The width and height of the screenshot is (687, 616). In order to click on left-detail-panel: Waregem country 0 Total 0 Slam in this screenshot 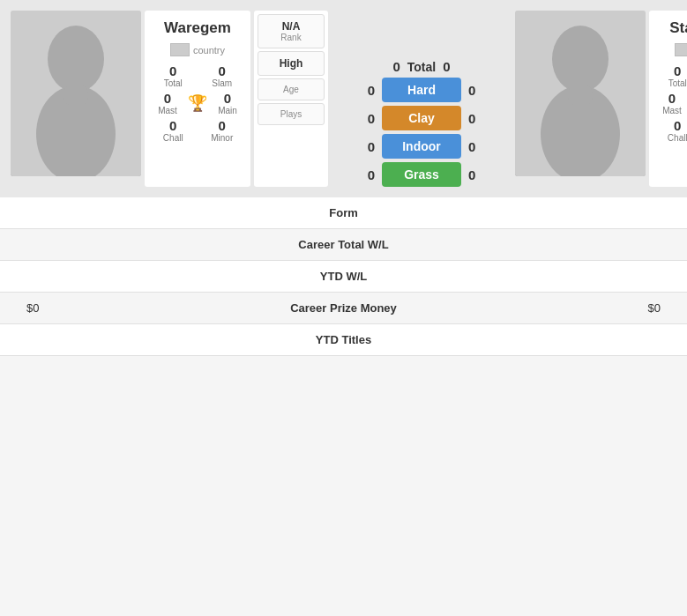, I will do `click(198, 99)`.